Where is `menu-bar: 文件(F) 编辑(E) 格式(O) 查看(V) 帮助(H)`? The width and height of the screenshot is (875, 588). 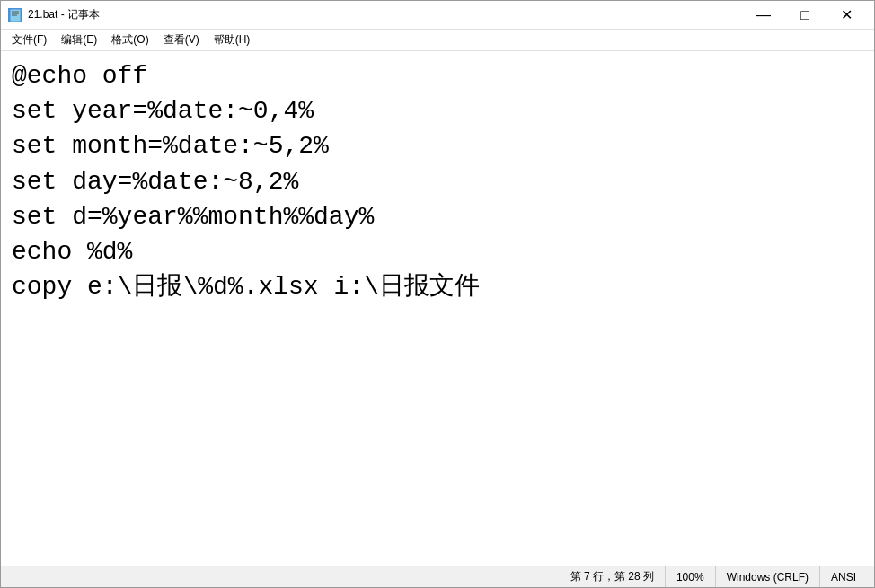 menu-bar: 文件(F) 编辑(E) 格式(O) 查看(V) 帮助(H) is located at coordinates (438, 40).